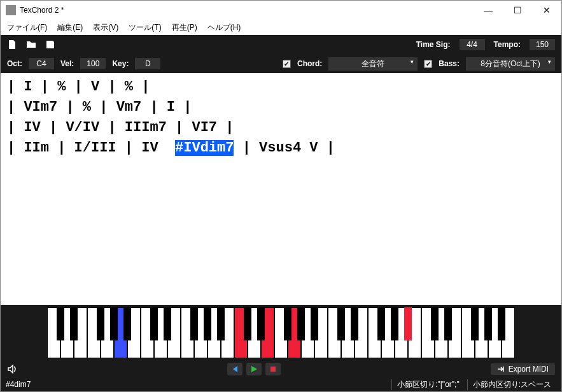 This screenshot has width=562, height=392. I want to click on status-seg-2: 小節内区切り:スペース, so click(512, 384).